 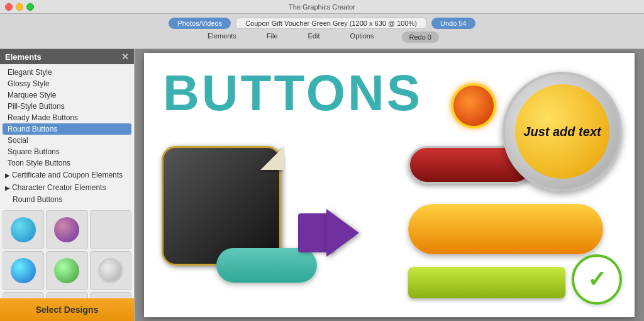 I want to click on sidebar-item-glossy: Glossy Style, so click(x=67, y=84).